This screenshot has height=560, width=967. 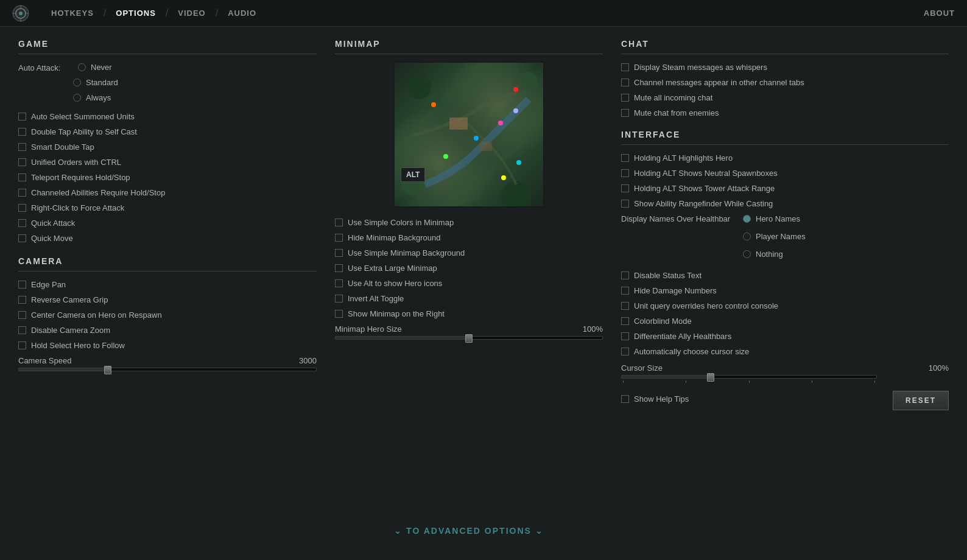 I want to click on checkbox-channeled-abilities-require-ho, so click(x=22, y=192).